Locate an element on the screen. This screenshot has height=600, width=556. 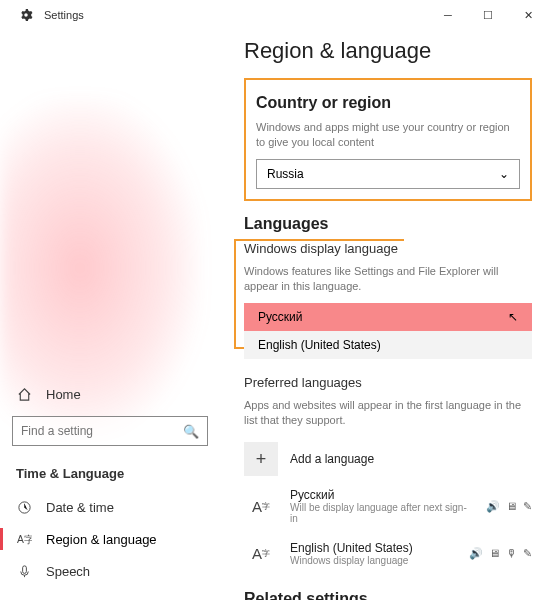
sidebar-item-label: Date & time is located at coordinates (80, 508).